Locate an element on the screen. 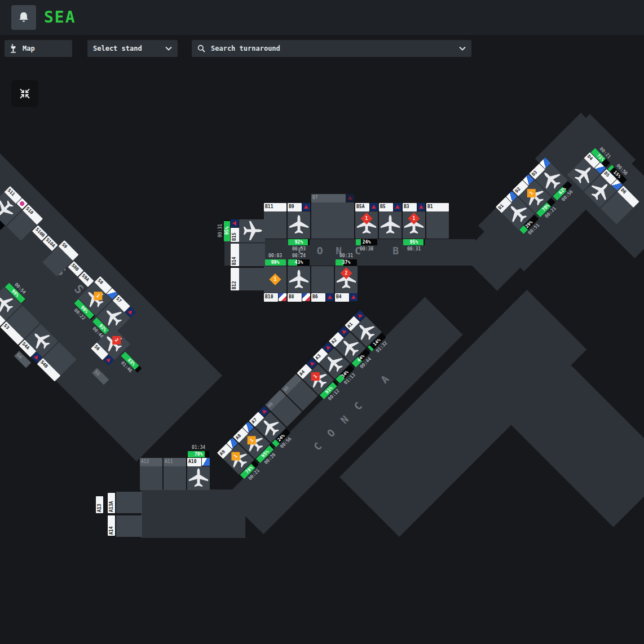 Image resolution: width=644 pixels, height=644 pixels. gate-label: B3 is located at coordinates (409, 208).